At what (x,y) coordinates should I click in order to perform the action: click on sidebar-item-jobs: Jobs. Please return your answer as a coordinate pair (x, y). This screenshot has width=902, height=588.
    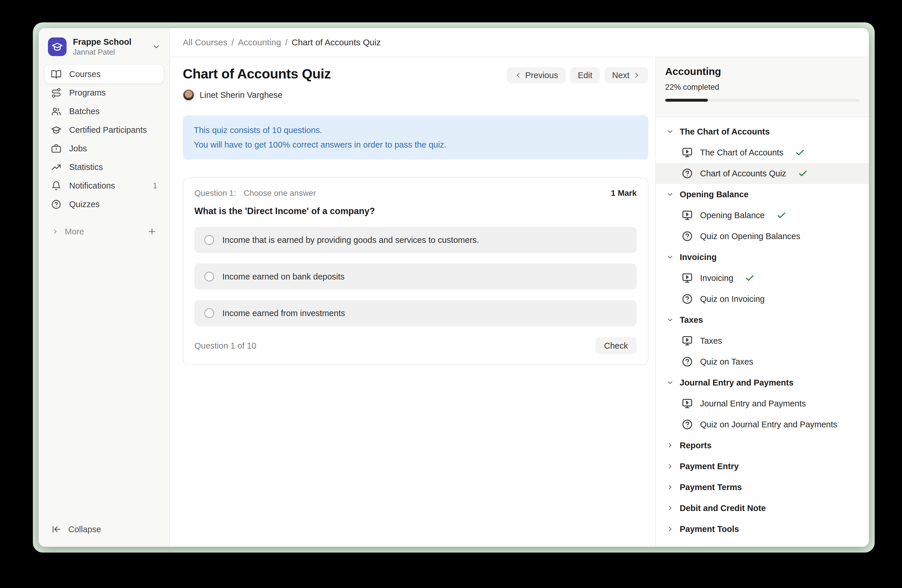
    Looking at the image, I should click on (104, 149).